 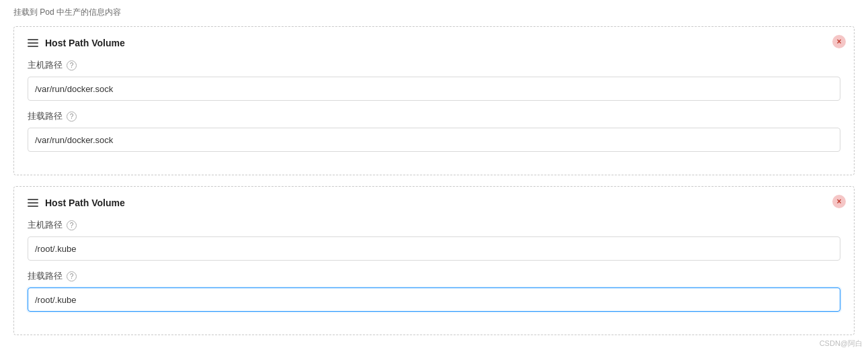 I want to click on mount-path-label-2: 挂载路径 ?, so click(x=434, y=276).